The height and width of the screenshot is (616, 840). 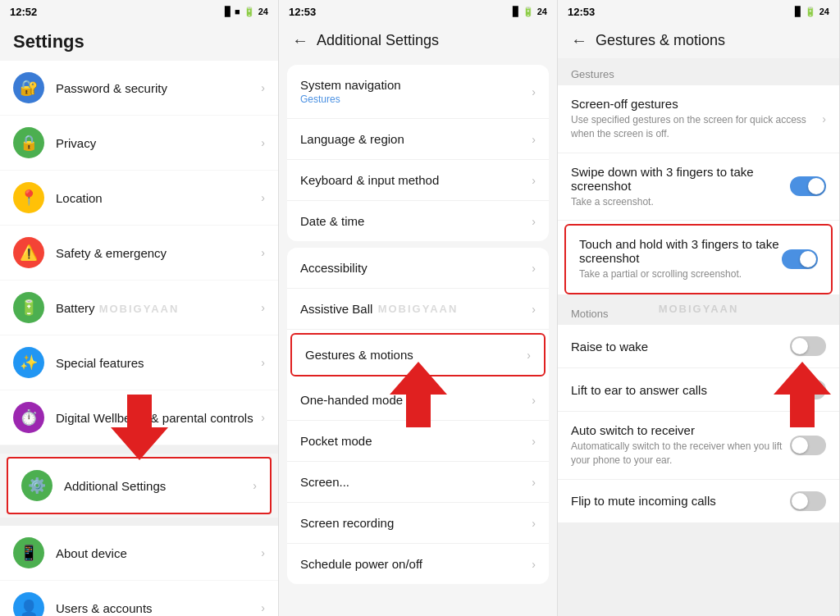 I want to click on signal-icon-3: ▊, so click(x=798, y=11).